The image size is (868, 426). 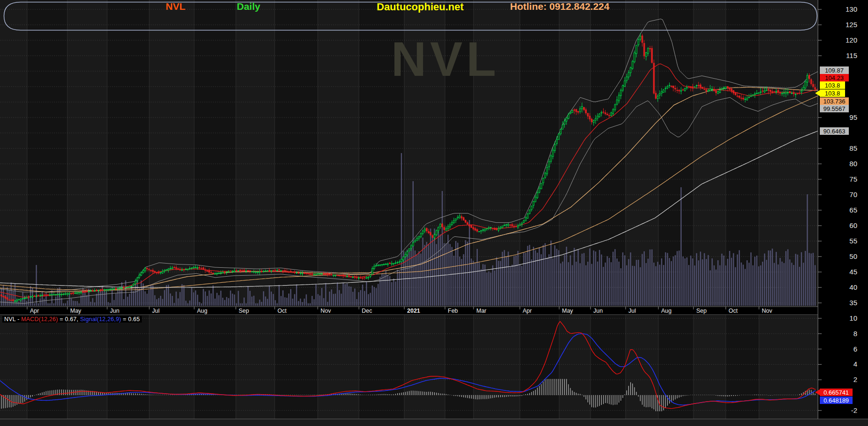 I want to click on watermark: NVL, so click(x=445, y=59).